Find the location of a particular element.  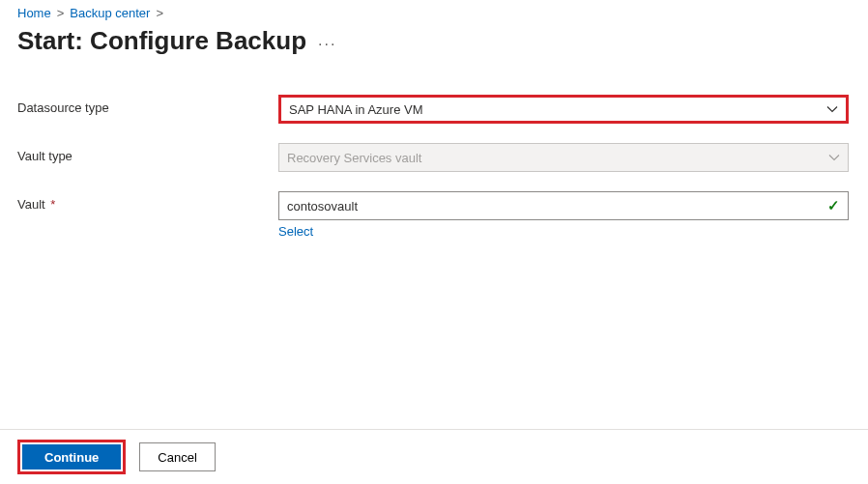

input-vault: contosovault ✓ is located at coordinates (564, 206).